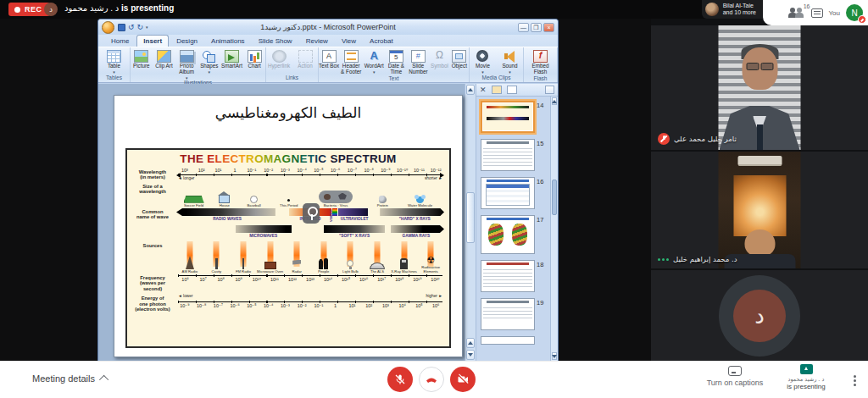  Describe the element at coordinates (420, 202) in the screenshot. I see `size-water: Water Molecule` at that location.